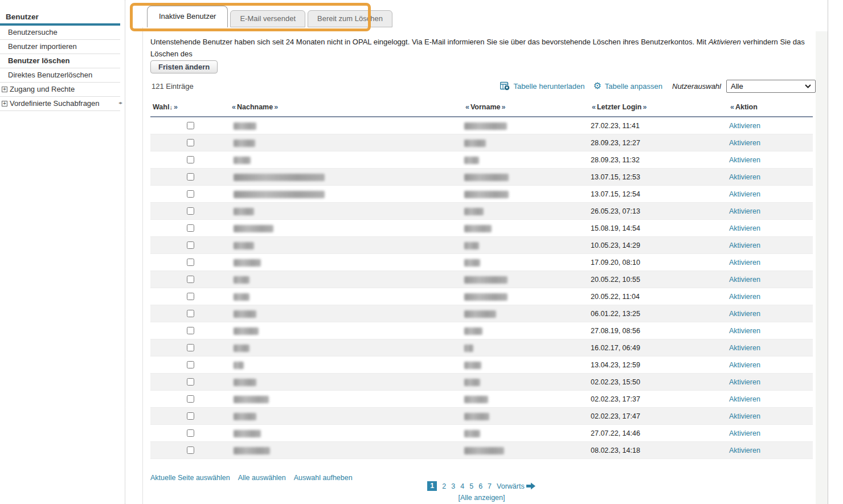  I want to click on page-link: 5, so click(472, 486).